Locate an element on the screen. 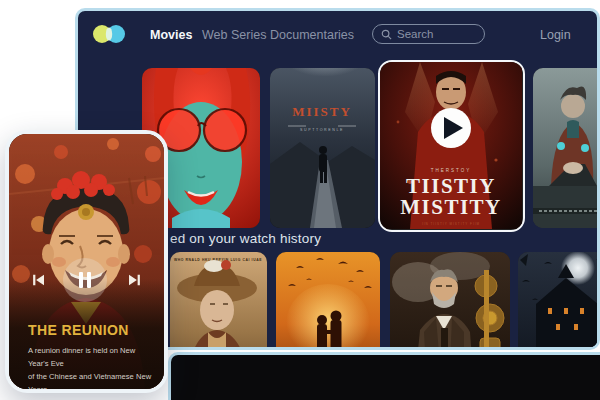 The width and height of the screenshot is (600, 400). nav-item-documentaries: Documentaries is located at coordinates (312, 35).